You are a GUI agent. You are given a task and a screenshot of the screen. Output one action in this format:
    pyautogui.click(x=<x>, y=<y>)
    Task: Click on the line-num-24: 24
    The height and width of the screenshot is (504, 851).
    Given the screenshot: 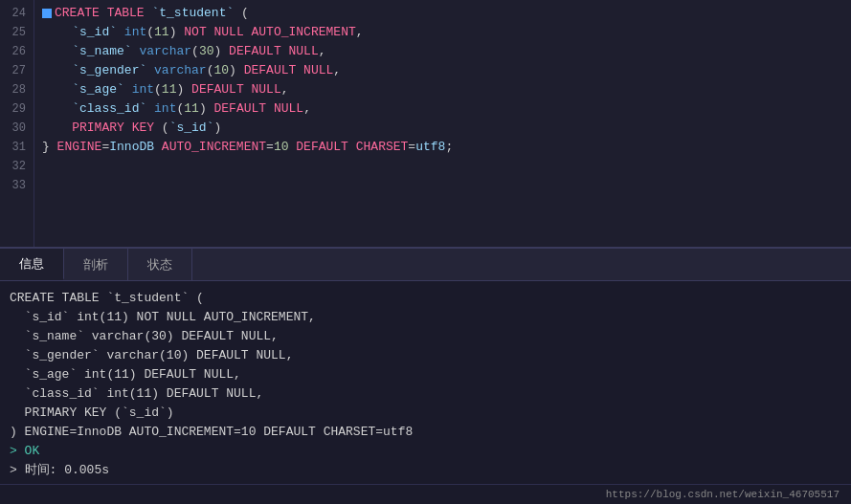 What is the action you would take?
    pyautogui.click(x=15, y=13)
    